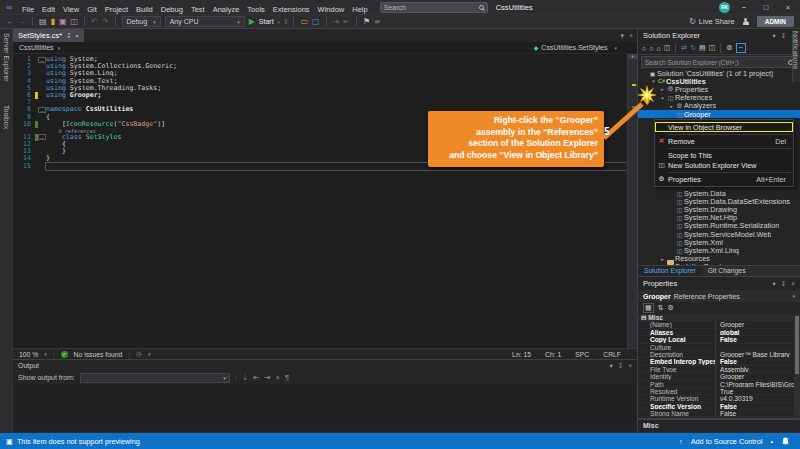  What do you see at coordinates (574, 48) in the screenshot?
I see `breadcrumb-member: CssUtilities.SetStyles` at bounding box center [574, 48].